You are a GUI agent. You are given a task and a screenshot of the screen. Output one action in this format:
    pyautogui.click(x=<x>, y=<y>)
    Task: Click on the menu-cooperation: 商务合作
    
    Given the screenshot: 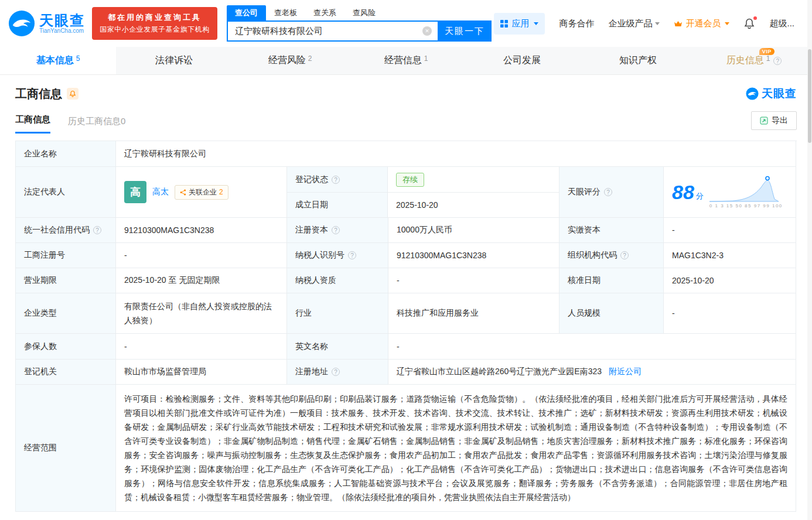 What is the action you would take?
    pyautogui.click(x=576, y=23)
    